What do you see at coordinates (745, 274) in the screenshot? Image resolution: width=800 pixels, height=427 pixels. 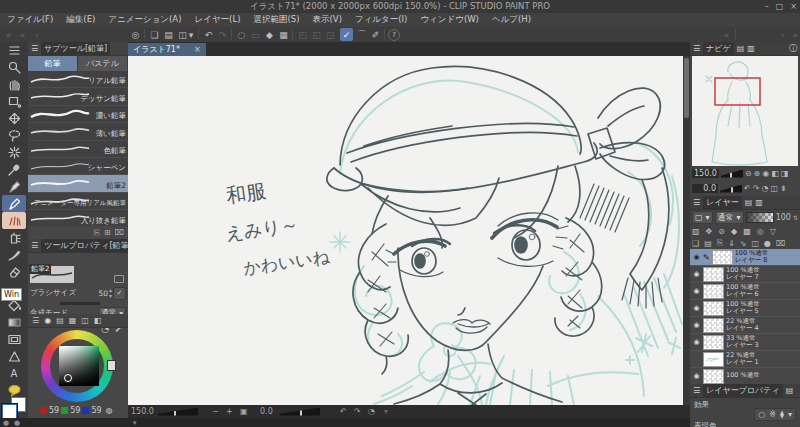 I see `layer-row-7: ◉ 100 %通常レイヤー 7` at bounding box center [745, 274].